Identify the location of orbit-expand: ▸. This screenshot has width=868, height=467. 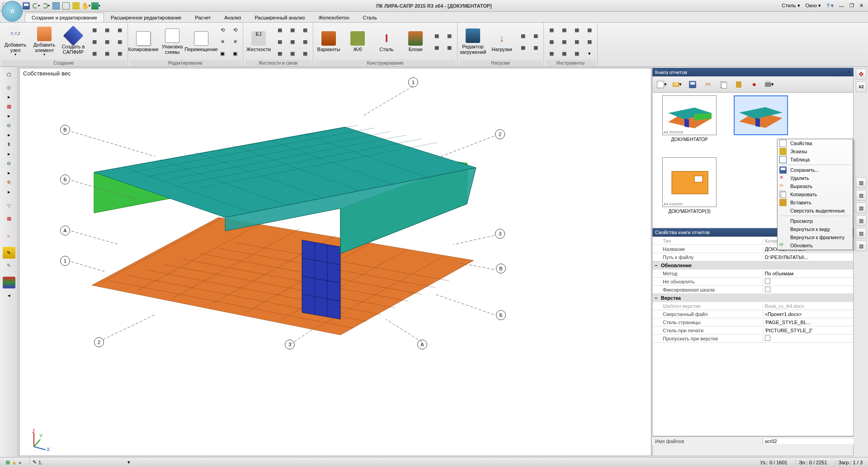
(9, 97).